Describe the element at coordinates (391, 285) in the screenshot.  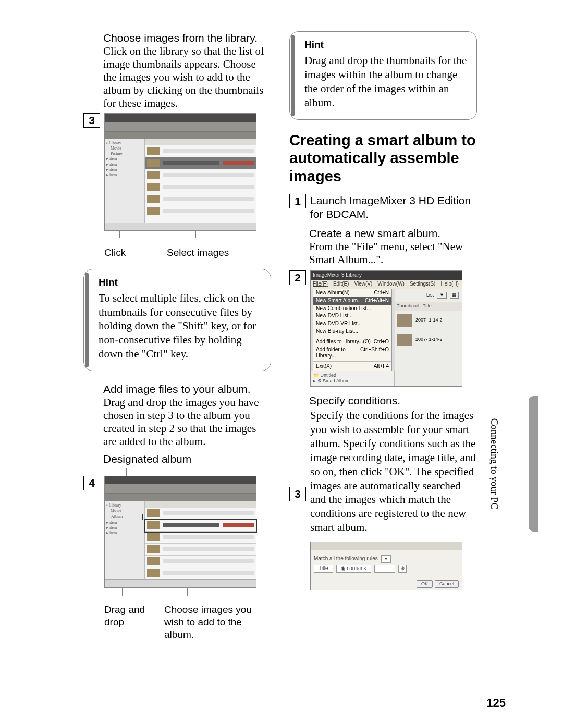
I see `menubar-window: Window(W)` at that location.